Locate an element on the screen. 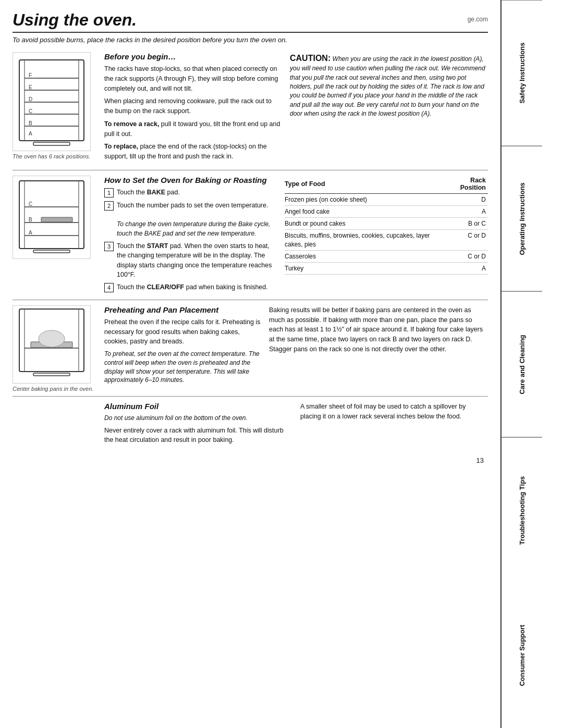 The height and width of the screenshot is (728, 563). preheat-oven-image is located at coordinates (52, 344).